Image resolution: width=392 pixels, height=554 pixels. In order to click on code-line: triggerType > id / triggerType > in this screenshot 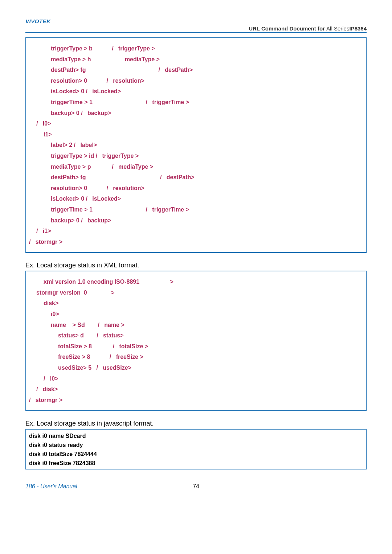, I will do `click(196, 156)`.